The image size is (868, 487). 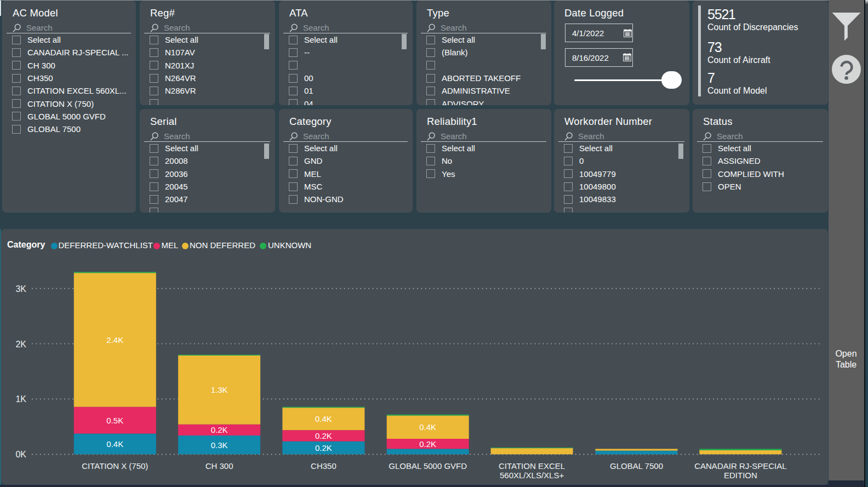 I want to click on svg-text: EDITION, so click(x=741, y=475).